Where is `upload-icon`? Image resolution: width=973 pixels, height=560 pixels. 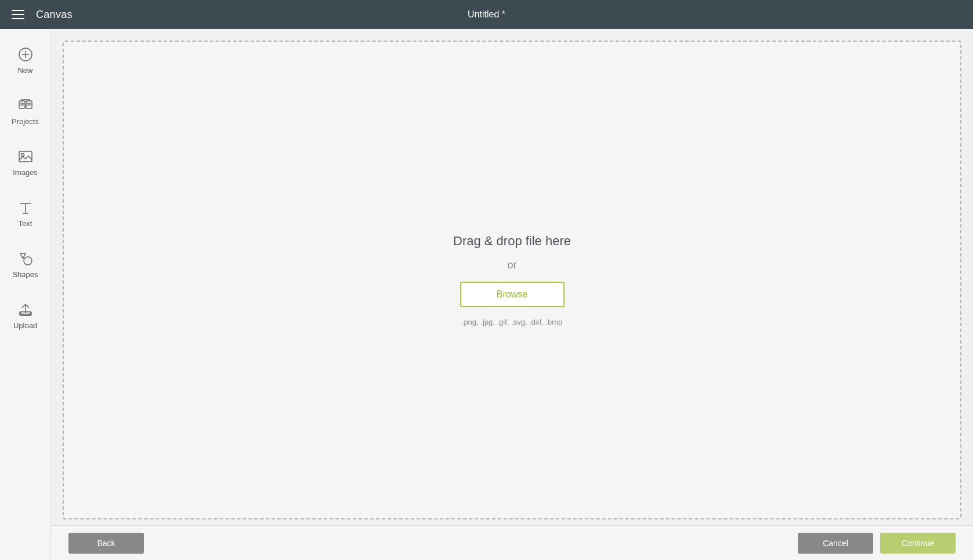
upload-icon is located at coordinates (26, 310).